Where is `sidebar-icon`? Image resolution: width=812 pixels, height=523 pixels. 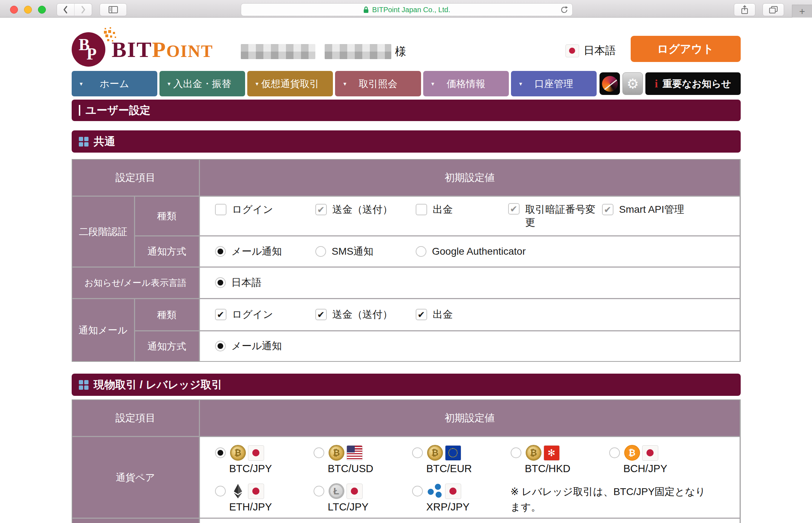
sidebar-icon is located at coordinates (113, 10).